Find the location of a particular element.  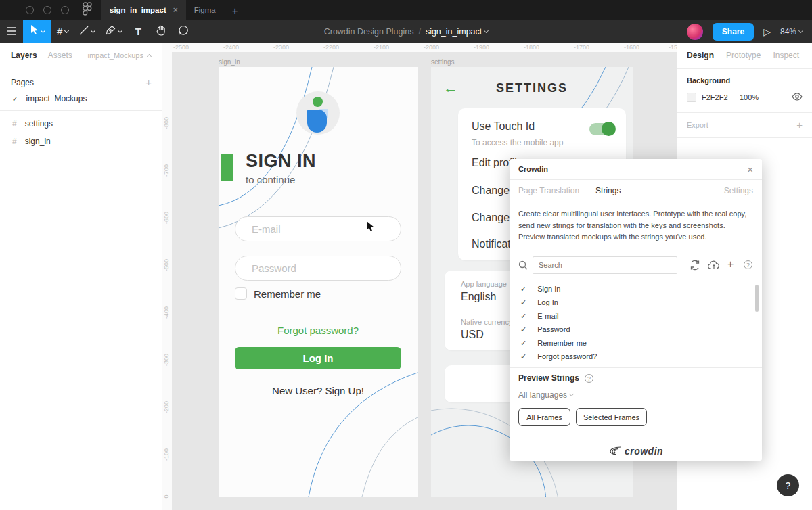

string-row: ✓ Sign In is located at coordinates (636, 289).